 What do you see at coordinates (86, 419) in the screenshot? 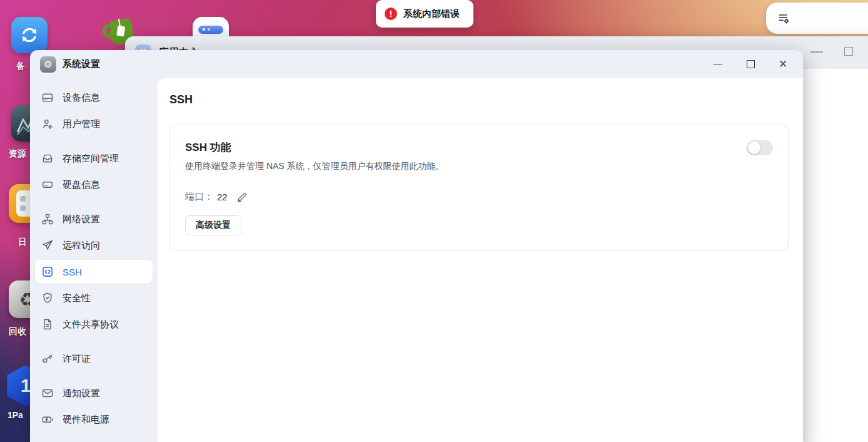
I see `sidebar-item-label: 硬件和电源` at bounding box center [86, 419].